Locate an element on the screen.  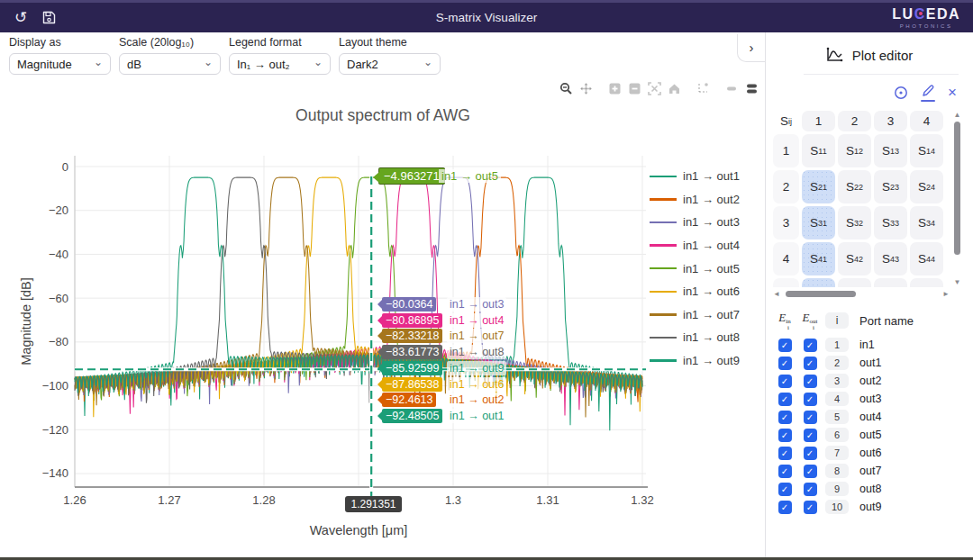
close-icon: × is located at coordinates (952, 93).